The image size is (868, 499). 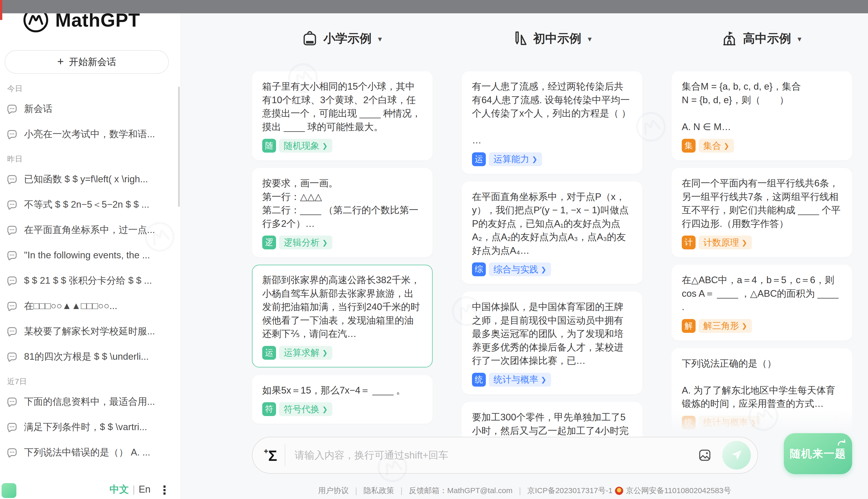 What do you see at coordinates (164, 490) in the screenshot?
I see `more-menu-icon: ⋮` at bounding box center [164, 490].